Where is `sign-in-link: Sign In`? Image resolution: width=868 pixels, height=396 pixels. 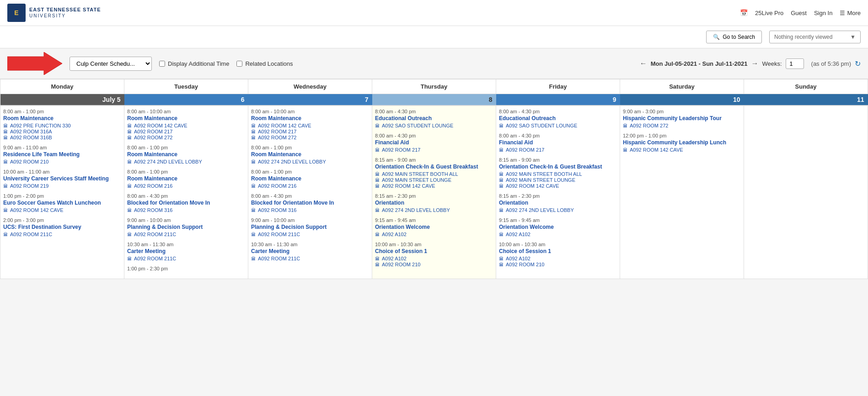
sign-in-link: Sign In is located at coordinates (823, 13).